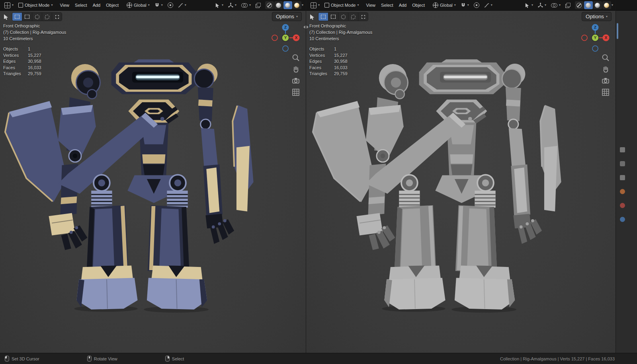 The width and height of the screenshot is (637, 364). Describe the element at coordinates (33, 17) in the screenshot. I see `tool-settings-row` at that location.